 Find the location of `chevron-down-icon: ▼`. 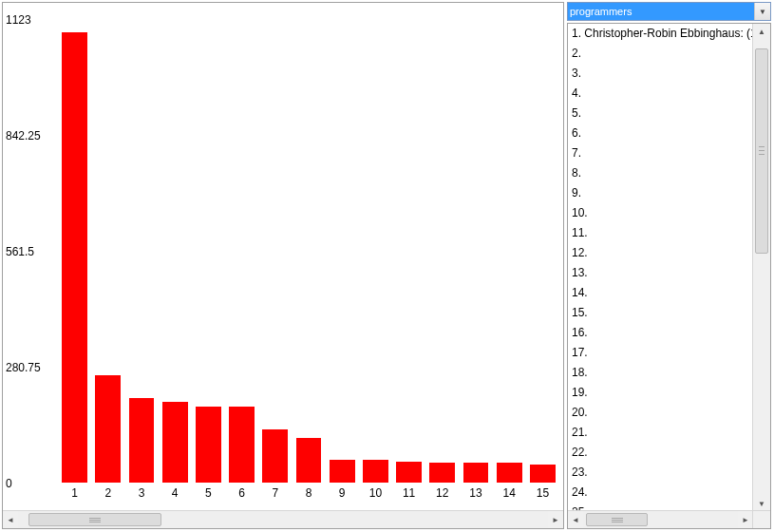

chevron-down-icon: ▼ is located at coordinates (762, 11).